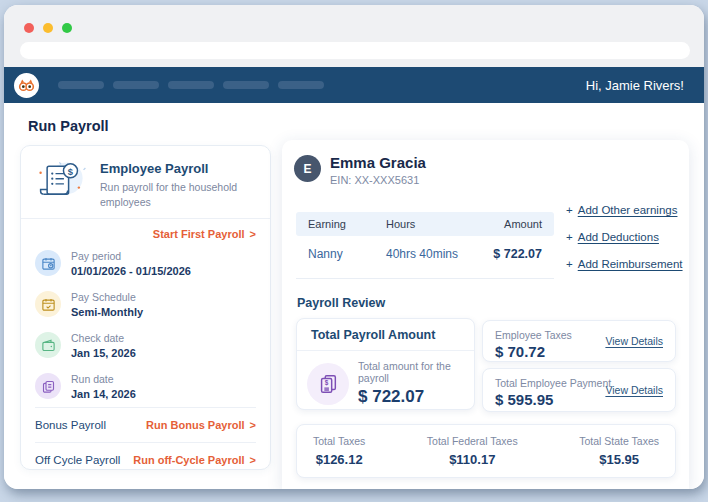 The width and height of the screenshot is (708, 502). Describe the element at coordinates (131, 271) in the screenshot. I see `item-value: 01/01/2026 - 01/15/2026` at that location.